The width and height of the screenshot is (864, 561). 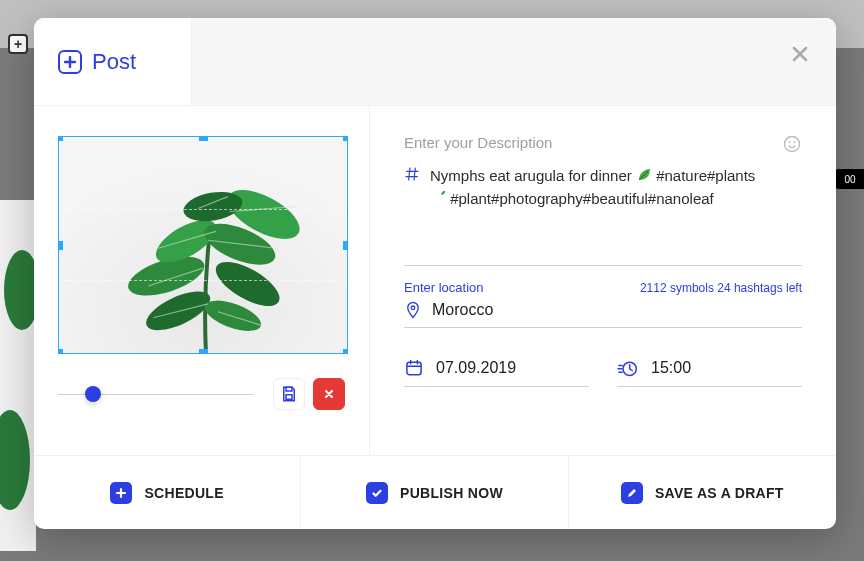 I want to click on edit-icon, so click(x=632, y=493).